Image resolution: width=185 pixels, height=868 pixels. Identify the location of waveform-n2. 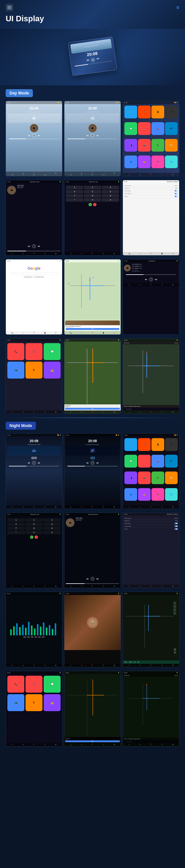
(92, 458).